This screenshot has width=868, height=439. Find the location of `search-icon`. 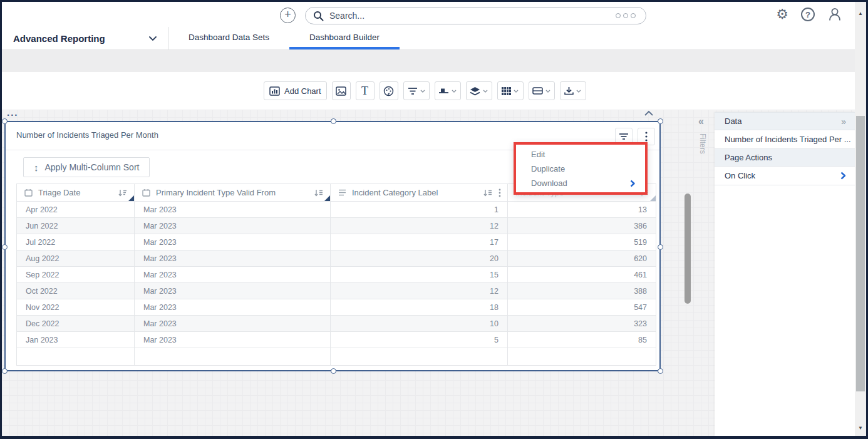

search-icon is located at coordinates (318, 16).